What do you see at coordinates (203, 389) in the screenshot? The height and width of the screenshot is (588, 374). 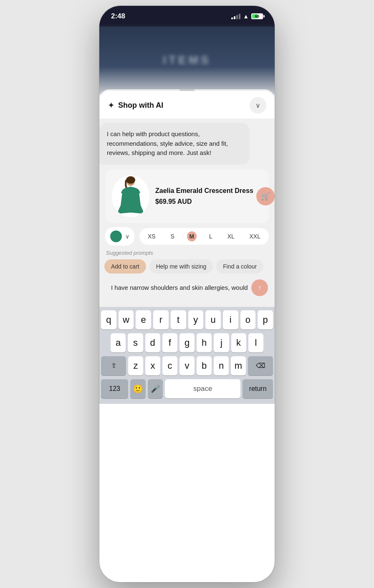 I see `space-key: space` at bounding box center [203, 389].